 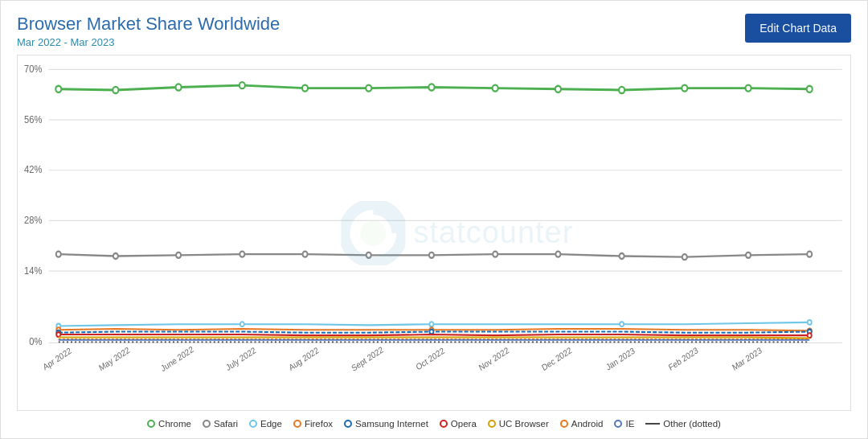 What do you see at coordinates (34, 119) in the screenshot?
I see `svg-text: 56%` at bounding box center [34, 119].